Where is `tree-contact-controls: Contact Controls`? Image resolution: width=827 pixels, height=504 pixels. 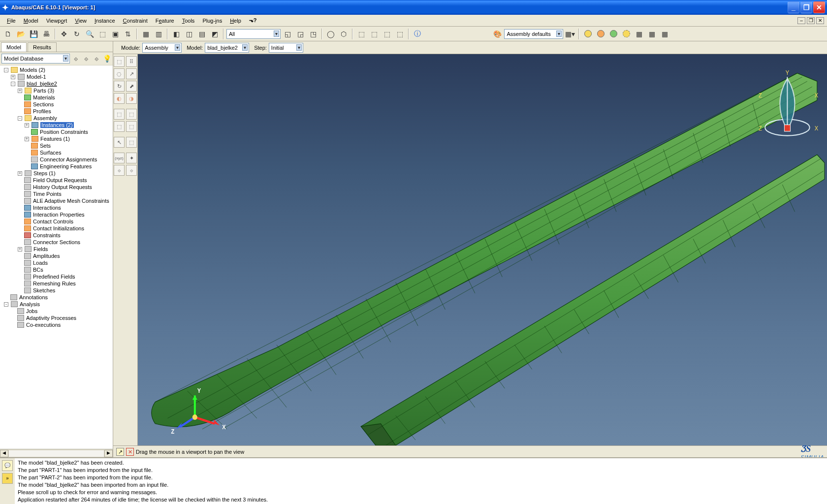
tree-contact-controls: Contact Controls is located at coordinates (64, 221).